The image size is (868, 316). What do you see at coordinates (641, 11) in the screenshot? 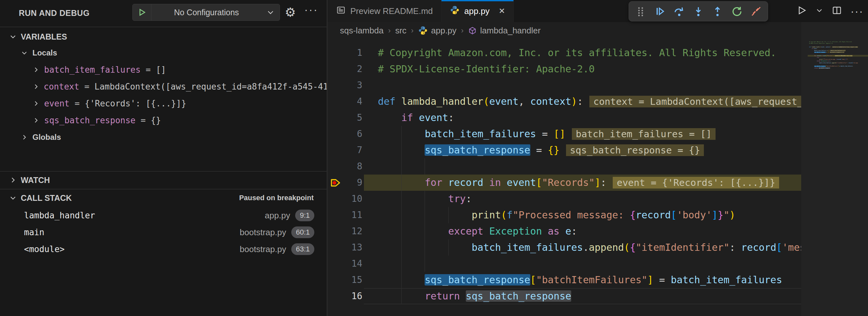
I see `drag-handle` at bounding box center [641, 11].